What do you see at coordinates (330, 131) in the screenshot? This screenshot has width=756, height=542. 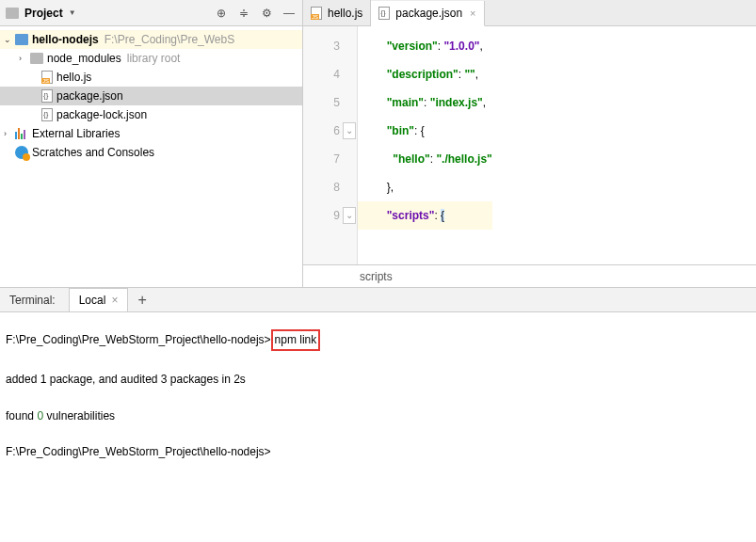 I see `line-number: 6⌄` at bounding box center [330, 131].